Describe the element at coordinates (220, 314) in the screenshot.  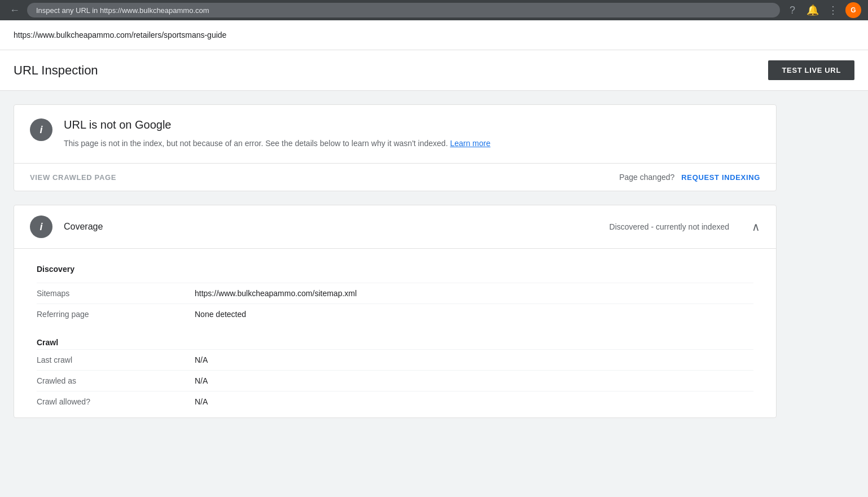
I see `referring-page-value: None detected` at that location.